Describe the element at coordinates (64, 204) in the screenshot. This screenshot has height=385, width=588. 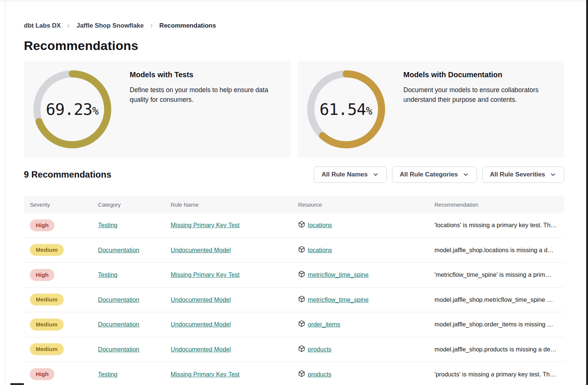
I see `column-header-severity: Severity` at that location.